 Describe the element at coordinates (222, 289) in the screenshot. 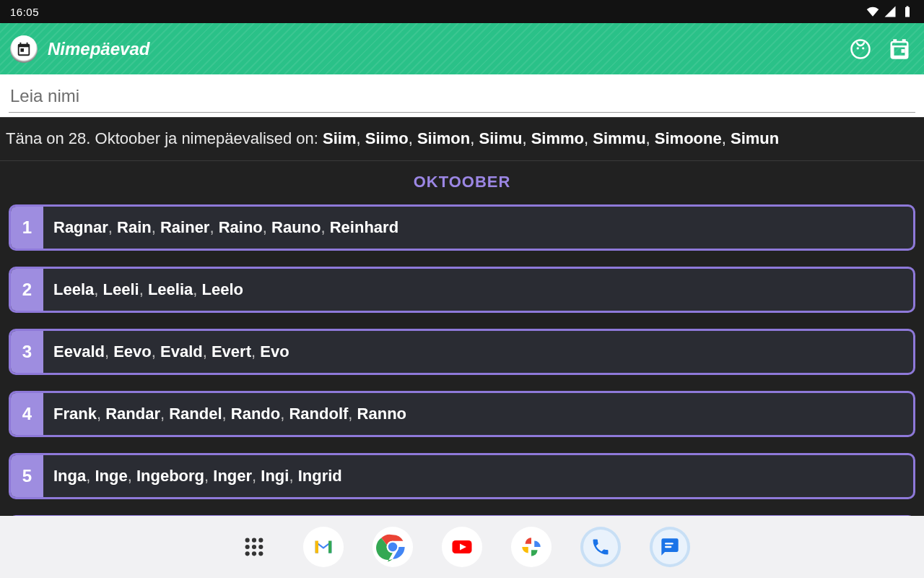

I see `name: Leelo` at that location.